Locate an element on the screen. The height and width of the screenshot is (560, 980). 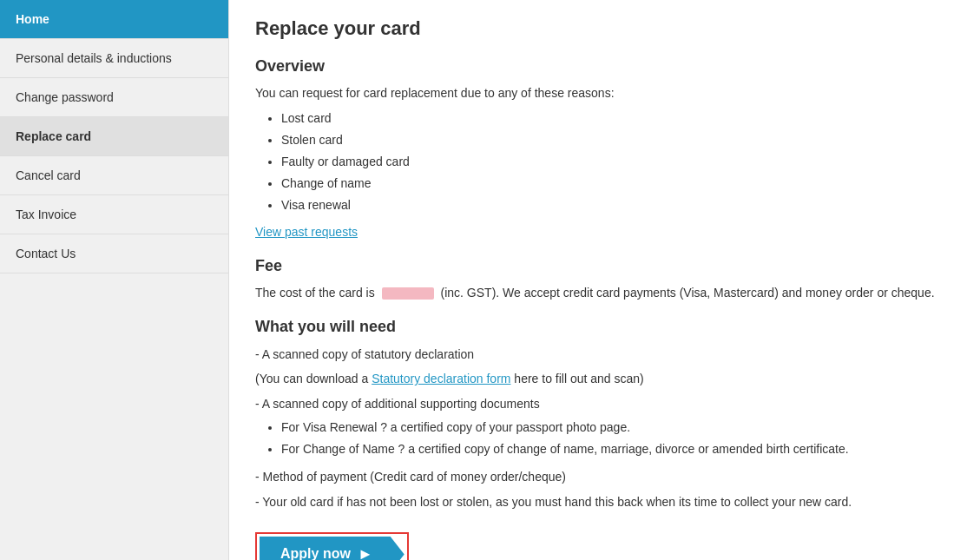
fee-text-after: (inc. GST). We accept credit card paymen… is located at coordinates (687, 293).